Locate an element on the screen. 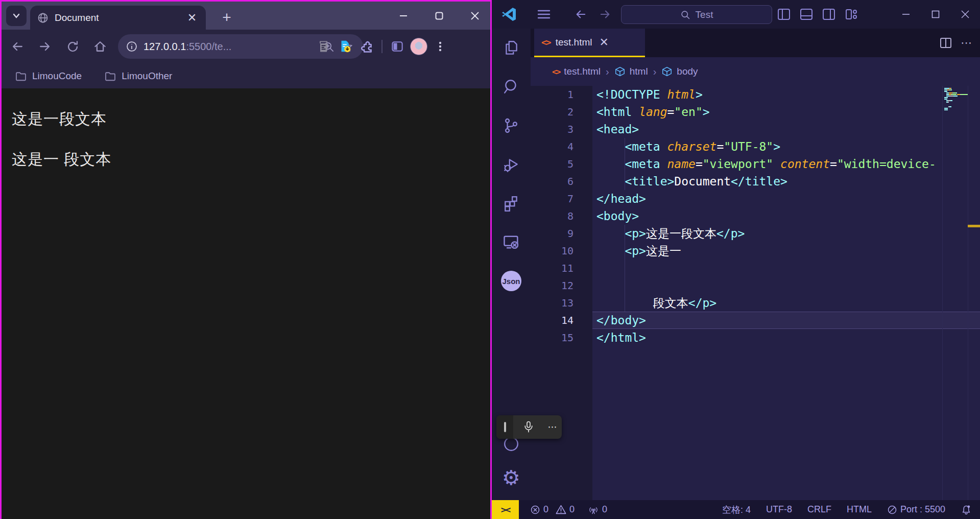 This screenshot has height=519, width=980. forward-button is located at coordinates (45, 46).